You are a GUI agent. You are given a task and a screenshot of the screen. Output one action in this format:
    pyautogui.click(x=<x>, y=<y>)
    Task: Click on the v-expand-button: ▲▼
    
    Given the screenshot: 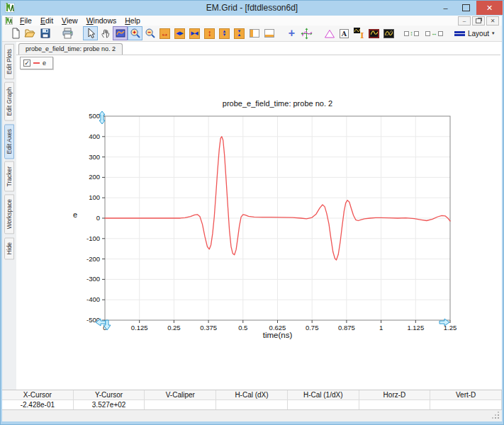 What is the action you would take?
    pyautogui.click(x=224, y=33)
    